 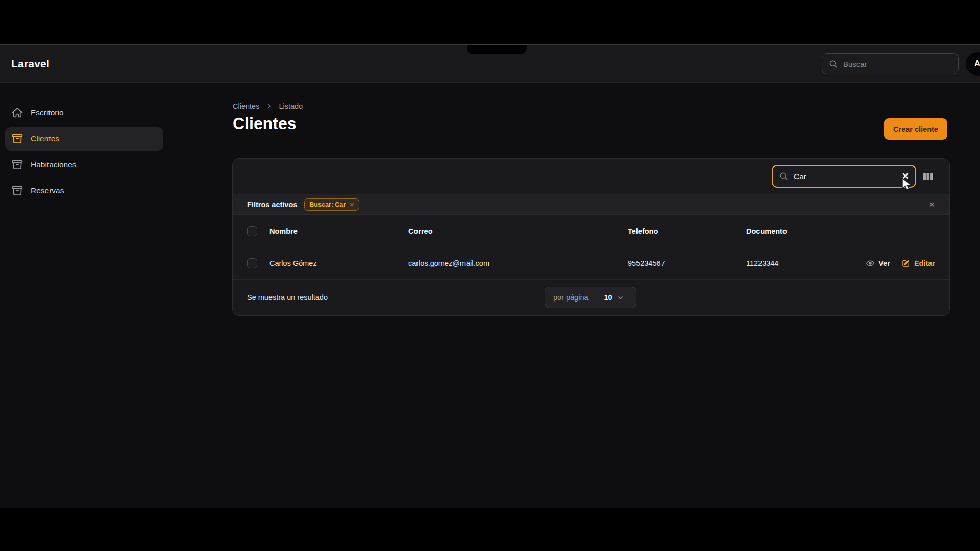 What do you see at coordinates (890, 64) in the screenshot?
I see `global-search` at bounding box center [890, 64].